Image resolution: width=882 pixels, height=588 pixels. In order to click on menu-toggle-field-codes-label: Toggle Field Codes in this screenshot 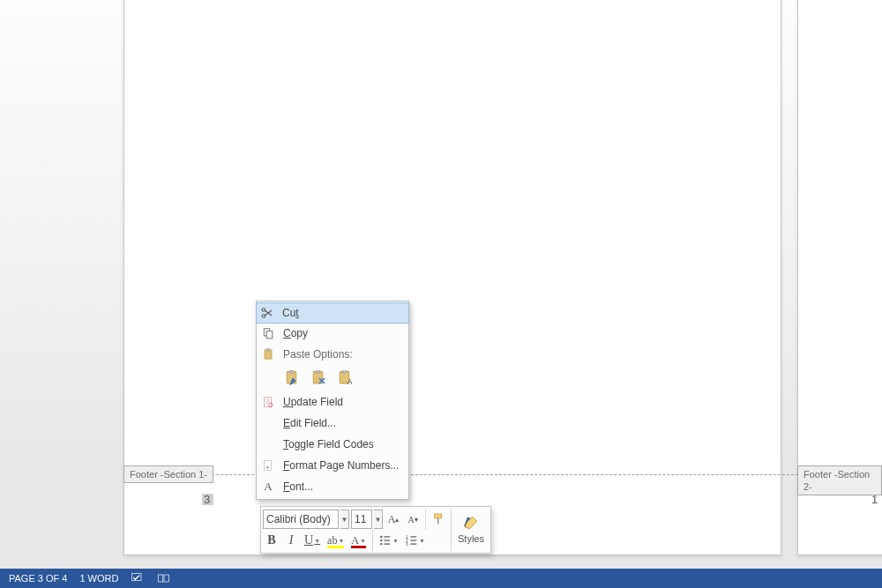, I will do `click(341, 444)`.